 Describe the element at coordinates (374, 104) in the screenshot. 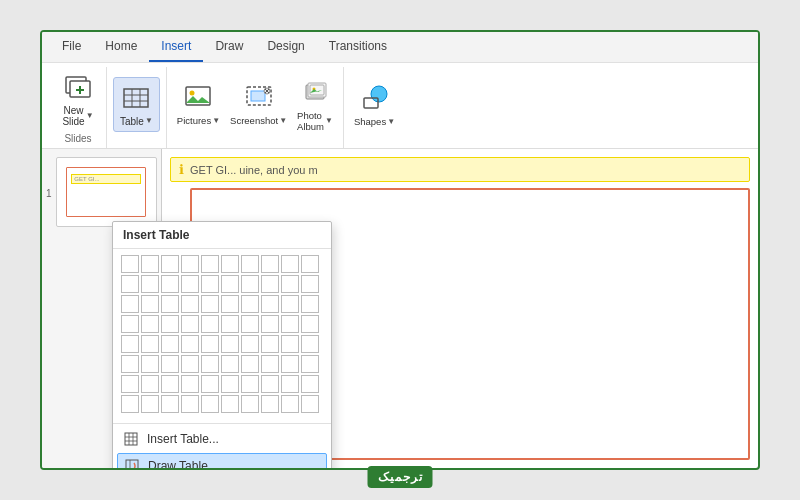

I see `shapes-button: Shapes ▼` at that location.